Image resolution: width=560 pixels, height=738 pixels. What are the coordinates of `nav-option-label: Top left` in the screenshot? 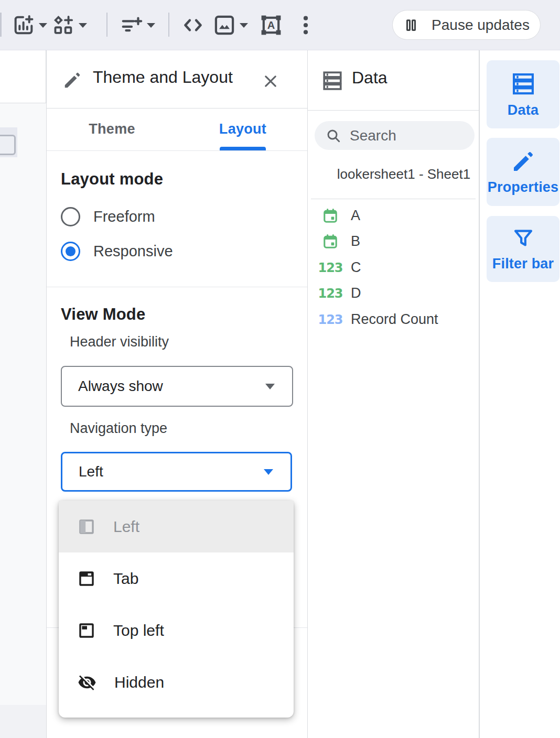 It's located at (138, 631).